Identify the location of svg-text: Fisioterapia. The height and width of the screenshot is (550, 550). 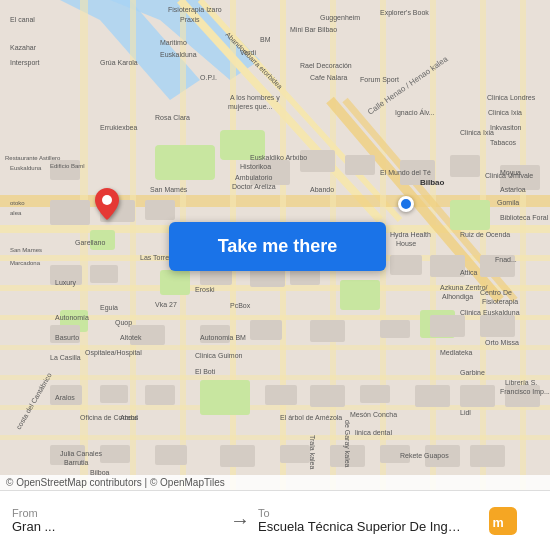
(500, 302).